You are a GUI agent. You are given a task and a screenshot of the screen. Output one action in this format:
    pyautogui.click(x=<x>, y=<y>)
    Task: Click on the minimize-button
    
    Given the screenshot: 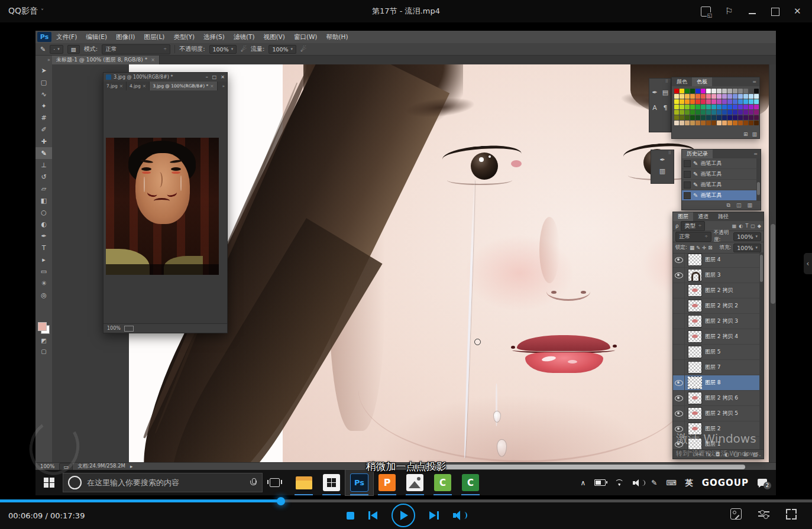 What is the action you would take?
    pyautogui.click(x=752, y=12)
    